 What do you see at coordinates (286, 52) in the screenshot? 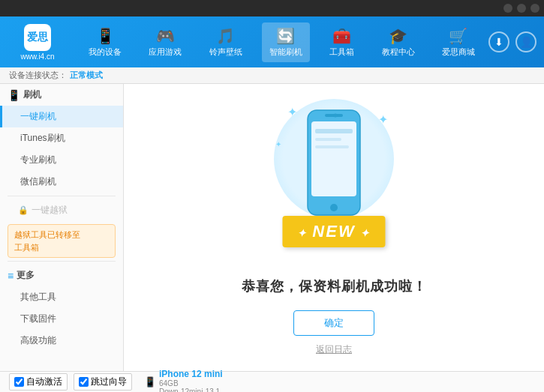
I see `nav-smart-flash-label: 智能刷机` at bounding box center [286, 52].